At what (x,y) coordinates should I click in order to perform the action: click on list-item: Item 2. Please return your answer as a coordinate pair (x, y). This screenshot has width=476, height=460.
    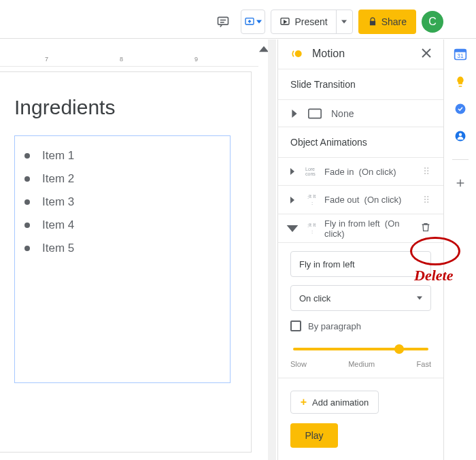
    Looking at the image, I should click on (122, 179).